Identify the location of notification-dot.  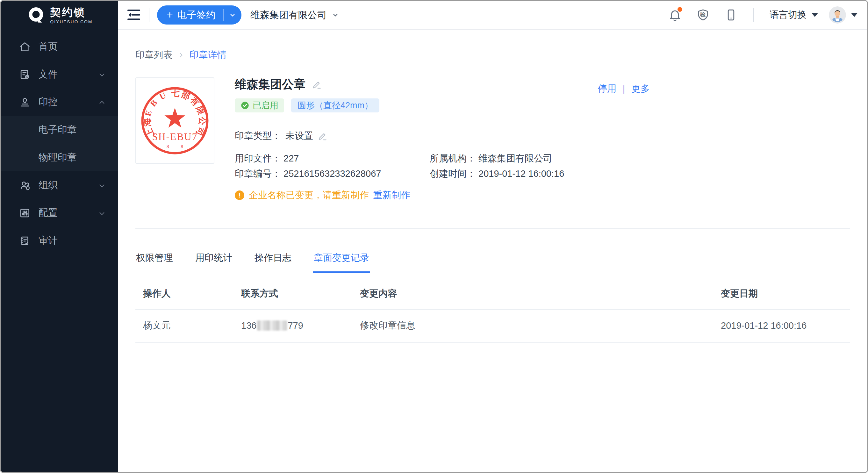
(680, 9).